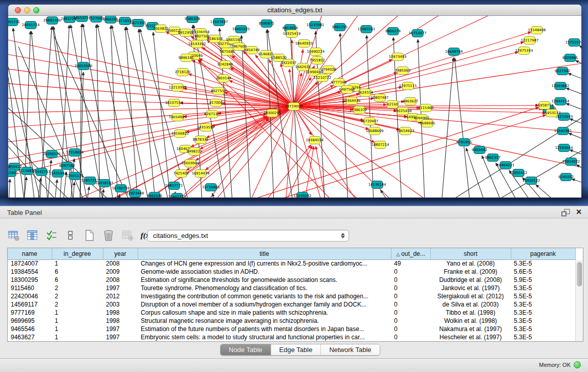 The width and height of the screenshot is (588, 372). What do you see at coordinates (566, 177) in the screenshot?
I see `graph-node: 9245012` at bounding box center [566, 177].